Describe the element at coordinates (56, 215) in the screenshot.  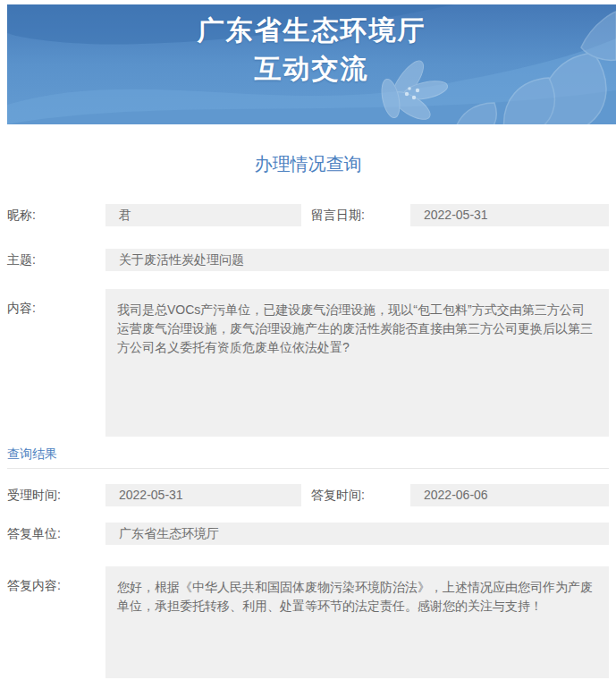
I see `nickname-label: 昵称:` at that location.